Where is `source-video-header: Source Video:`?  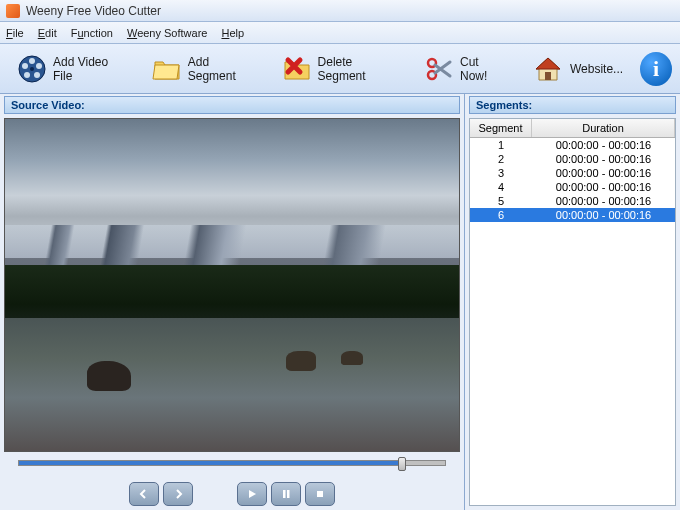
source-video-header: Source Video: is located at coordinates (232, 105).